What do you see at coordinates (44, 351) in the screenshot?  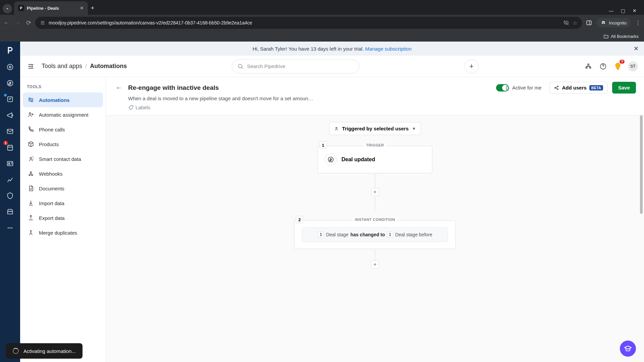 I see `activating-toast: Activating automation...` at bounding box center [44, 351].